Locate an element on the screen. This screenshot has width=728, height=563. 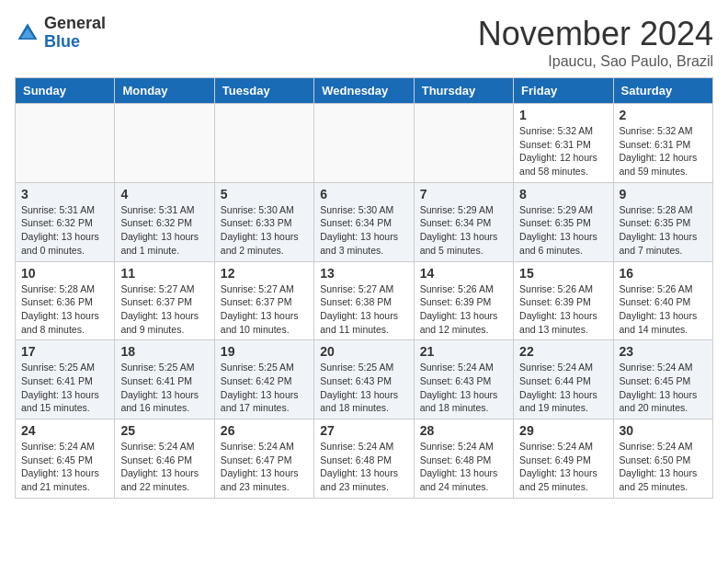
day-number: 29 is located at coordinates (563, 431).